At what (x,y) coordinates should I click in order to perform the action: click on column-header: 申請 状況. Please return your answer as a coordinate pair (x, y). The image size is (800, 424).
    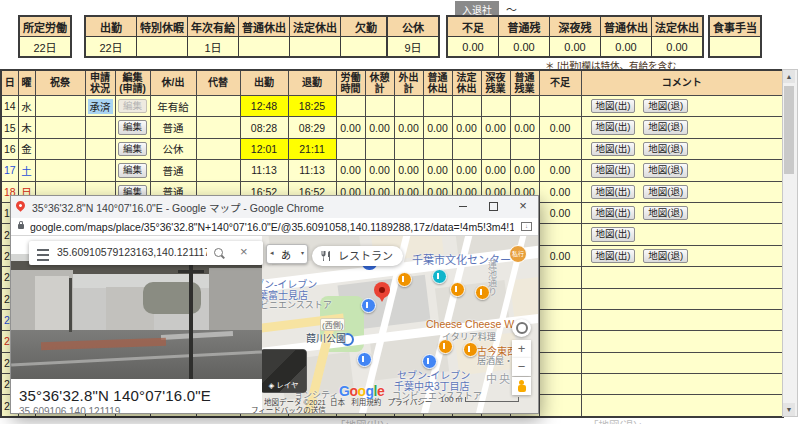
    Looking at the image, I should click on (100, 83).